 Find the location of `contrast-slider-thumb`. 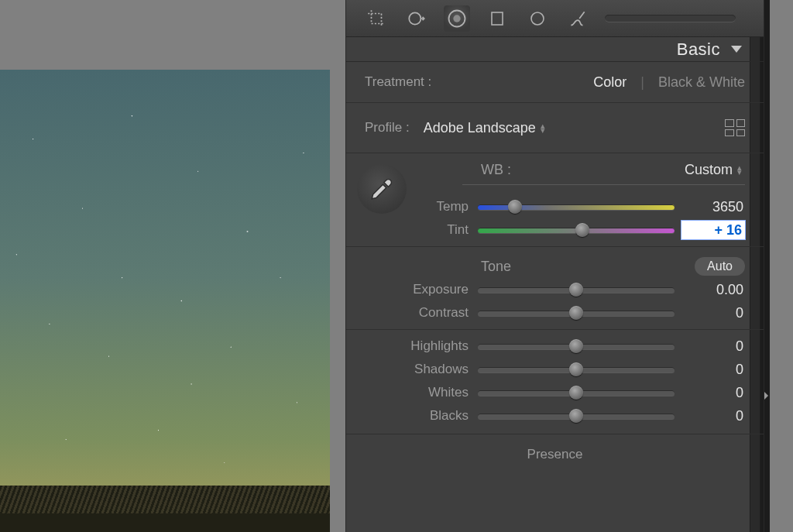

contrast-slider-thumb is located at coordinates (576, 313).